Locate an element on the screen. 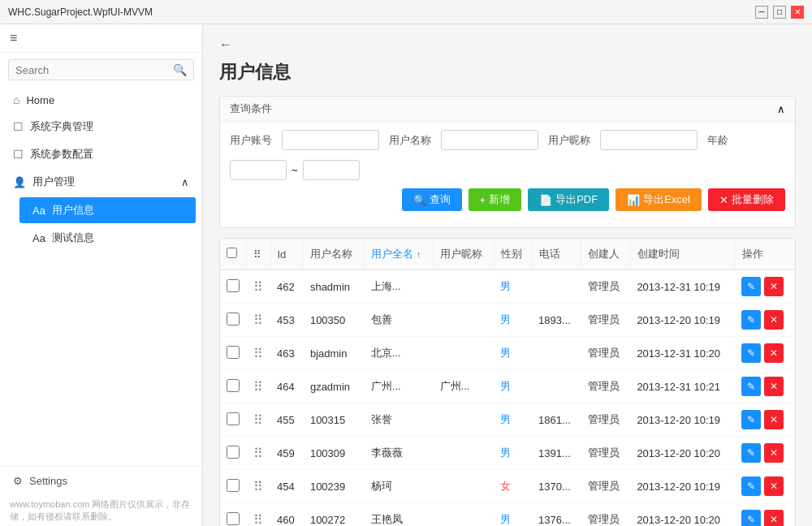  batch-delete-icon: ✕ is located at coordinates (724, 200).